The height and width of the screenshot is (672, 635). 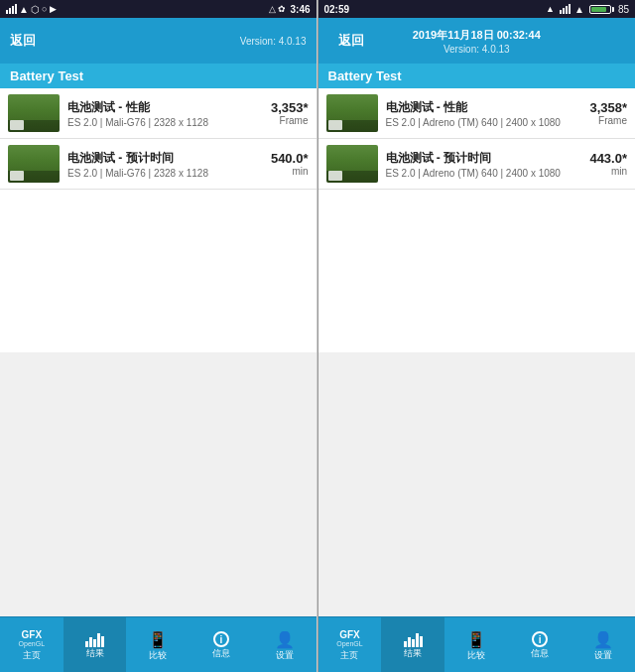 What do you see at coordinates (163, 173) in the screenshot?
I see `test-spec-2-left: ES 2.0 | Mali-G76 | 2328 x 1128` at bounding box center [163, 173].